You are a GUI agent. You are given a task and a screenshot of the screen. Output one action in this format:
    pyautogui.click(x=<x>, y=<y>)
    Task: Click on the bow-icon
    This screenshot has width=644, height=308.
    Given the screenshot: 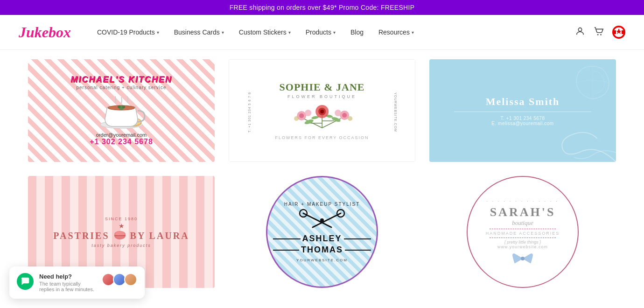 What is the action you would take?
    pyautogui.click(x=523, y=259)
    